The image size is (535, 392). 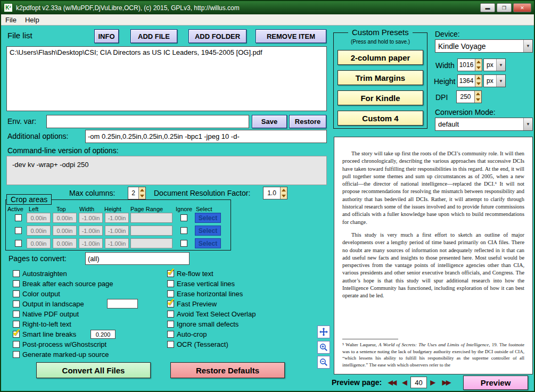 What do you see at coordinates (504, 7) in the screenshot?
I see `maximize-button: ❐` at bounding box center [504, 7].